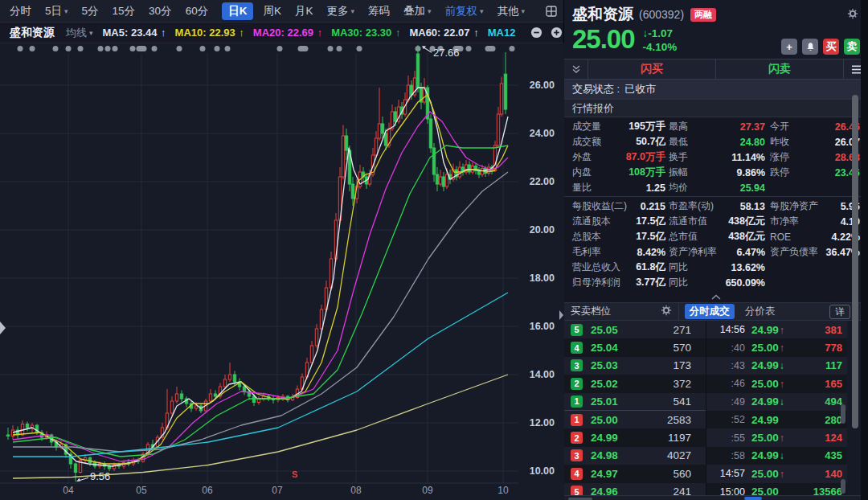 The width and height of the screenshot is (868, 500). I want to click on quote-label: 均价, so click(678, 188).